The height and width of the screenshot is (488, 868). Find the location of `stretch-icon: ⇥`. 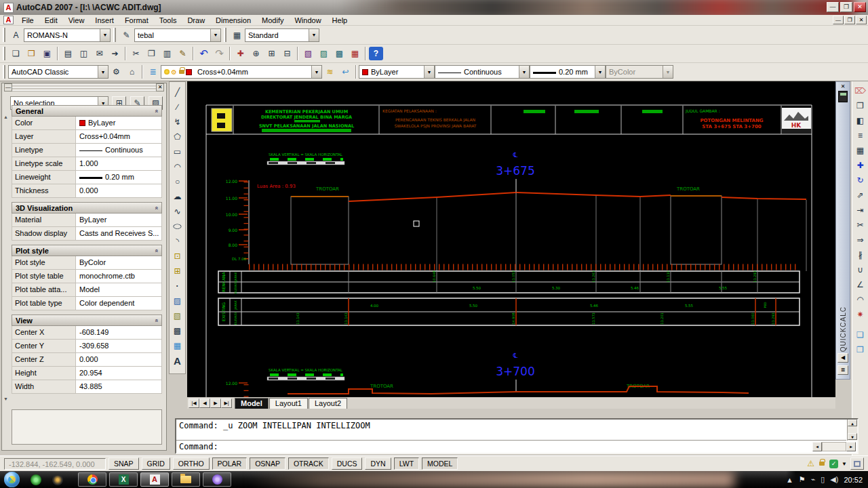

stretch-icon: ⇥ is located at coordinates (861, 210).